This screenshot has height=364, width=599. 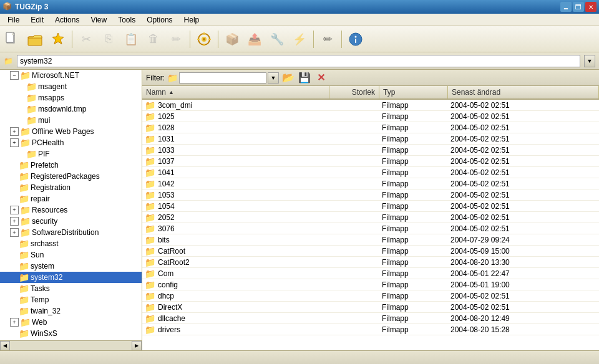 I want to click on toolbar-settings-button, so click(x=204, y=39).